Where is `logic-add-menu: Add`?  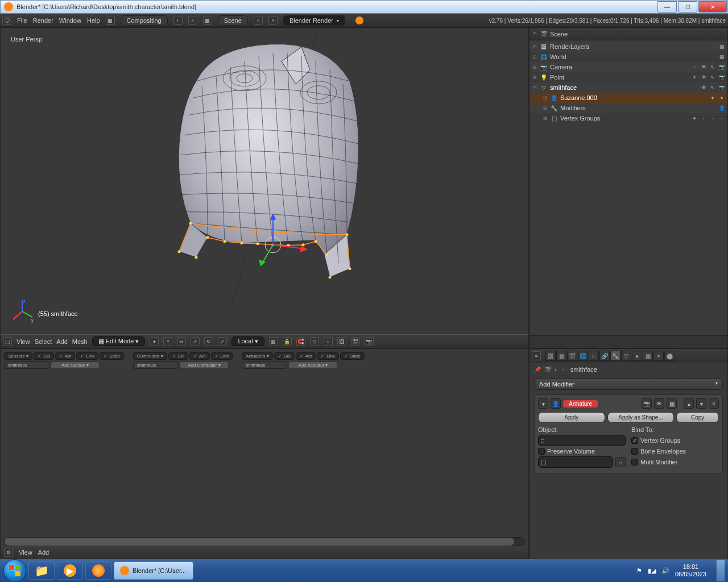 logic-add-menu: Add is located at coordinates (44, 552).